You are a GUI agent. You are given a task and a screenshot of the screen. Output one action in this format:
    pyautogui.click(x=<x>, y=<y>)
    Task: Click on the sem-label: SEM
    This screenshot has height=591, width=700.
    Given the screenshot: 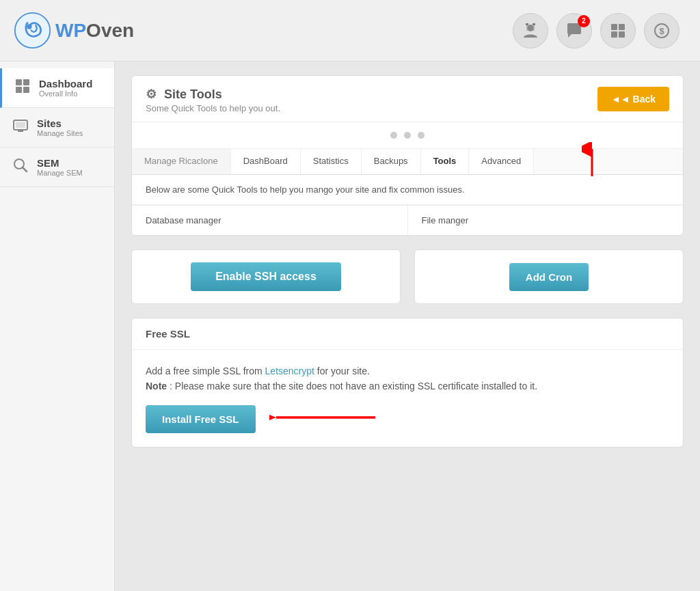 What is the action you would take?
    pyautogui.click(x=60, y=163)
    